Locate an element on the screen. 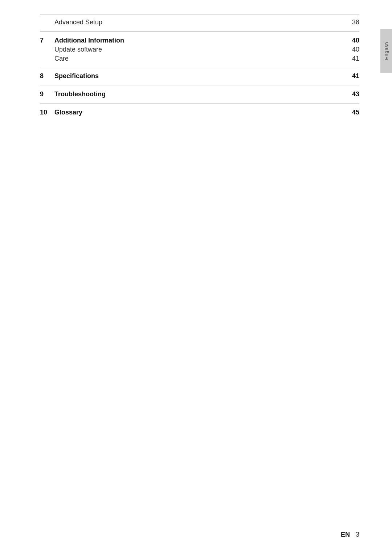 Image resolution: width=392 pixels, height=553 pixels. toc-section-7: 7 Additional Information 40 Update softw… is located at coordinates (200, 49).